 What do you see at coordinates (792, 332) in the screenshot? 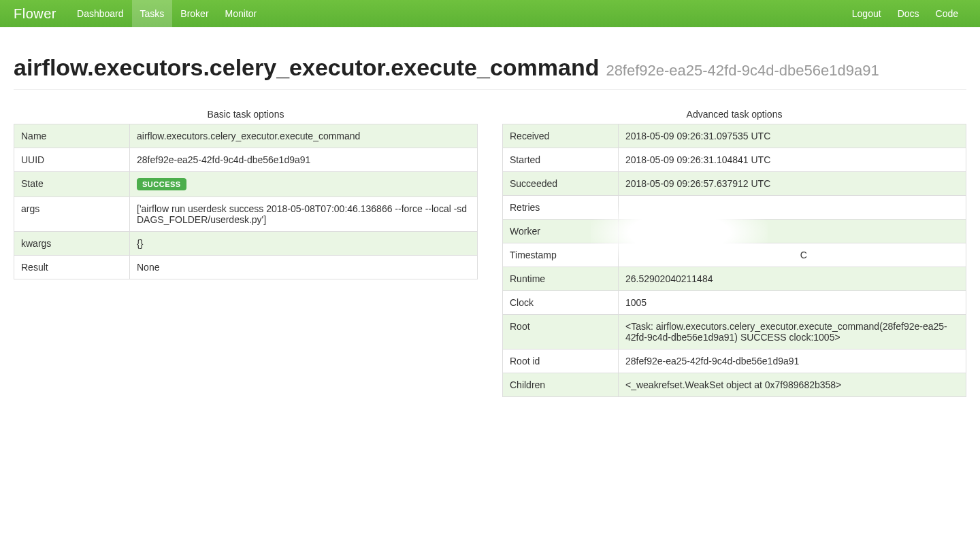
I see `advanced-value: <Task: airflow.executors.celery_executor…` at bounding box center [792, 332].